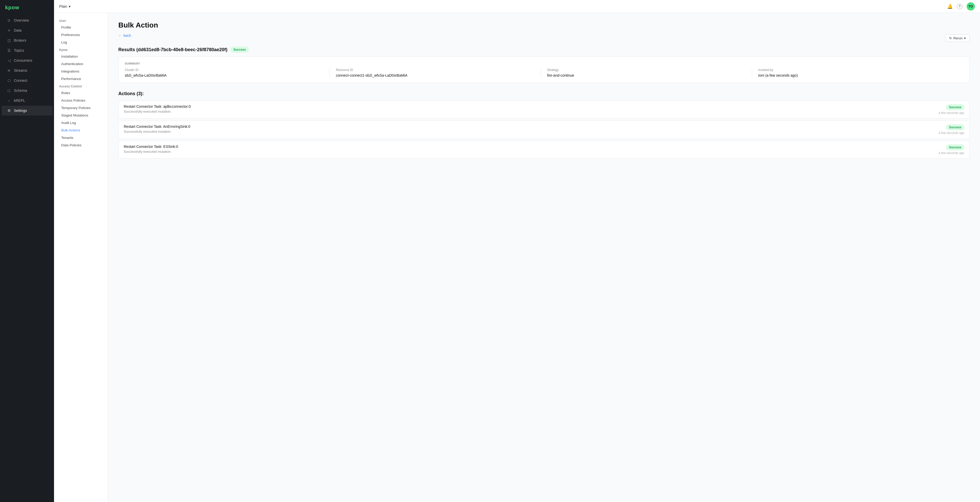  What do you see at coordinates (951, 153) in the screenshot?
I see `action-time-2: a few seconds ago` at bounding box center [951, 153].